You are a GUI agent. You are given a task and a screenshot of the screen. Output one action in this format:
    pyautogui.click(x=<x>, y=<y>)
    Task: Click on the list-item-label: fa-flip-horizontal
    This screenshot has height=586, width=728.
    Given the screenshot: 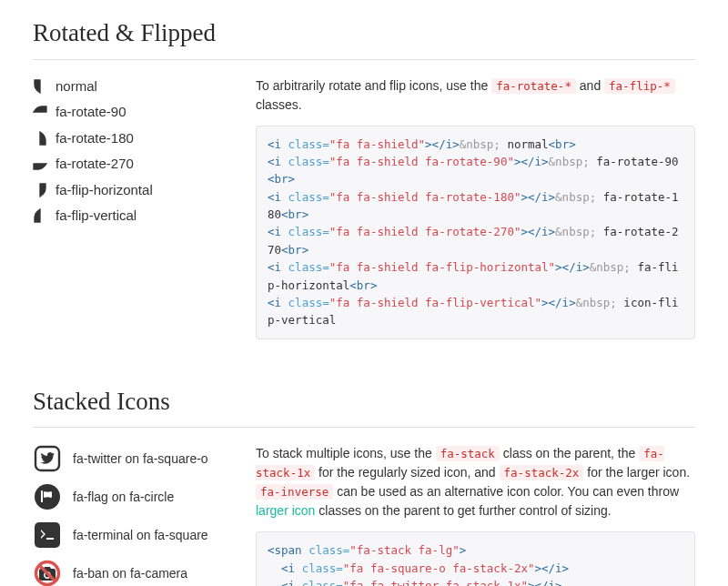 What is the action you would take?
    pyautogui.click(x=104, y=191)
    